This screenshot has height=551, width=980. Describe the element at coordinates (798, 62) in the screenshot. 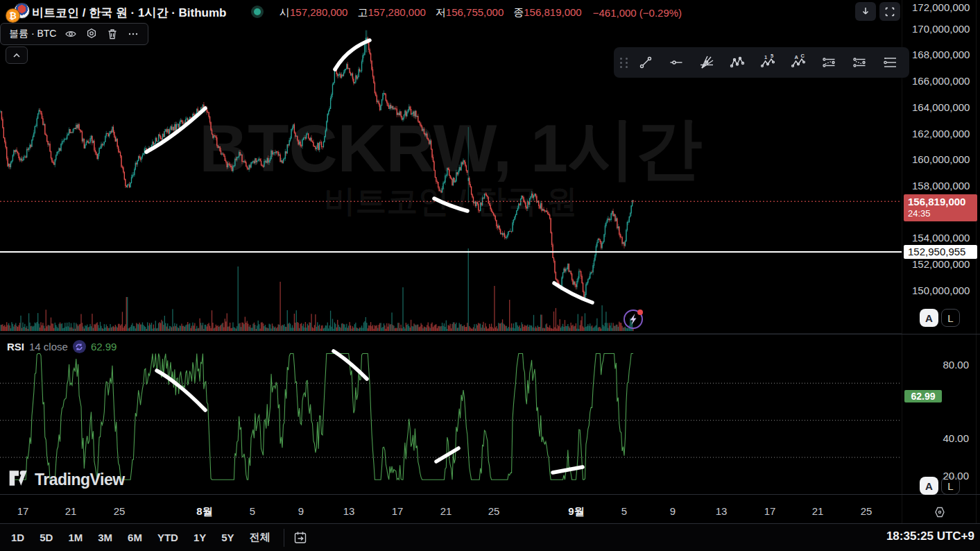

I see `abc-pattern-icon: AC` at that location.